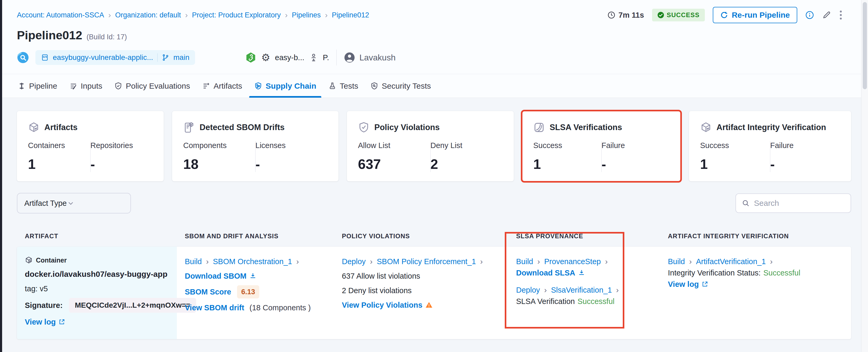 The height and width of the screenshot is (352, 868). What do you see at coordinates (36, 289) in the screenshot?
I see `artifact-tag: tag: v5` at bounding box center [36, 289].